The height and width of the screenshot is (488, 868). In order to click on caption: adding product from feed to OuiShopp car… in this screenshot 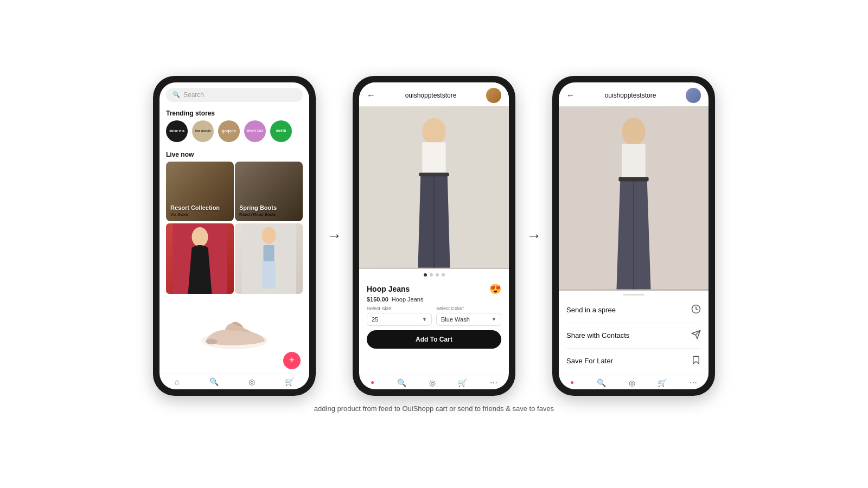, I will do `click(434, 409)`.